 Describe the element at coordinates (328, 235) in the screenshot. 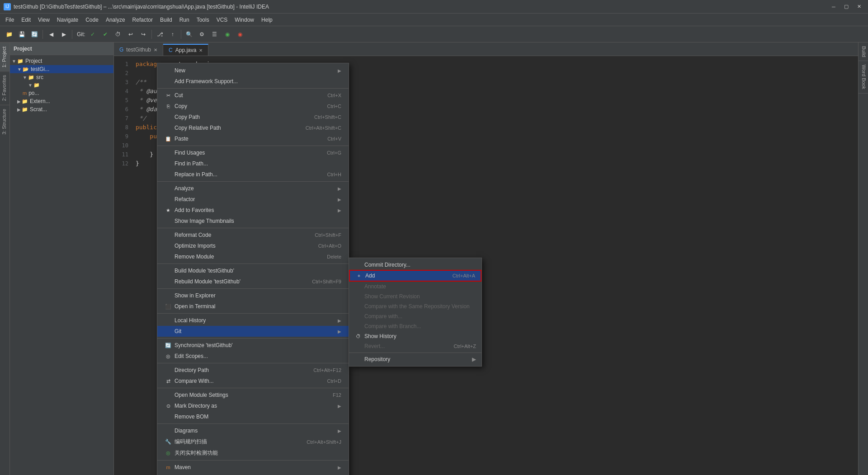

I see `ctx-reformat-shortcut: Ctrl+Shift+F` at that location.